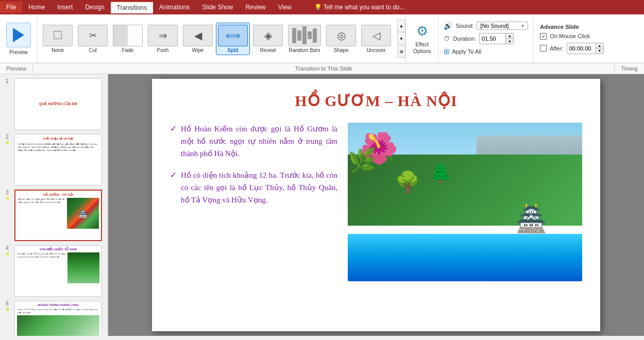  Describe the element at coordinates (54, 160) in the screenshot. I see `slide-item-2: 2 ★ Giới thiệu về Hà Nội Hà Nội là thủ đ…` at that location.